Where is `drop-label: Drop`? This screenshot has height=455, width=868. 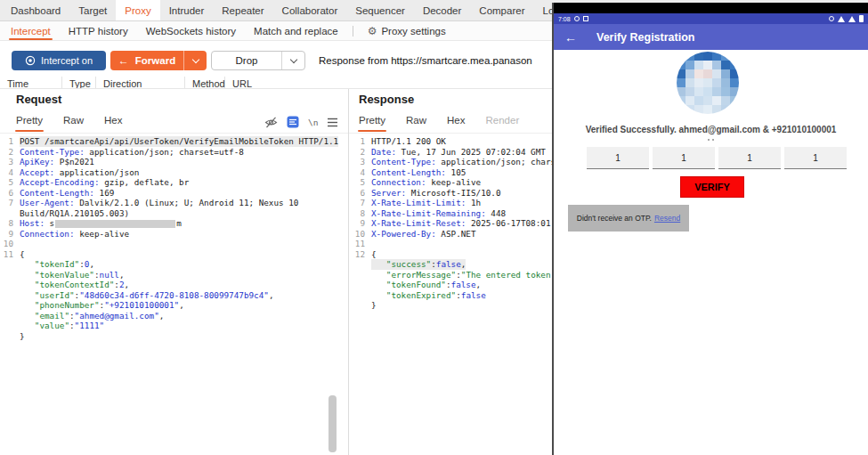 drop-label: Drop is located at coordinates (247, 61).